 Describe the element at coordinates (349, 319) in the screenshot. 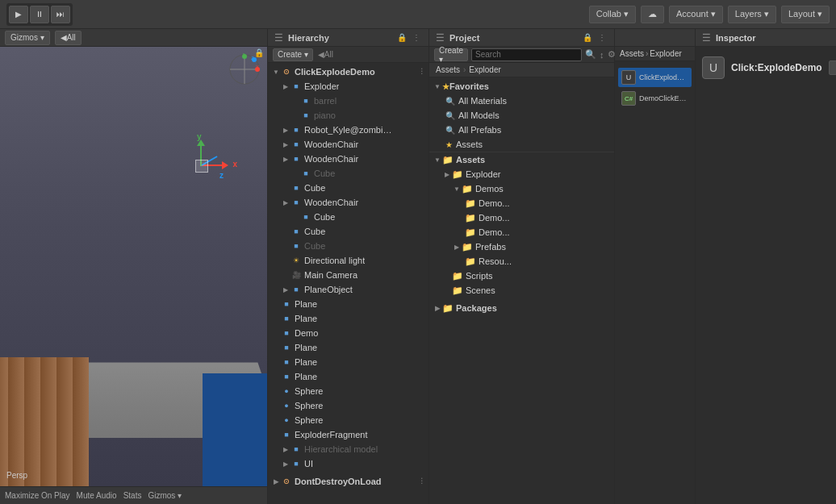

I see `hierarchy-item-plane2: ■ Plane` at that location.